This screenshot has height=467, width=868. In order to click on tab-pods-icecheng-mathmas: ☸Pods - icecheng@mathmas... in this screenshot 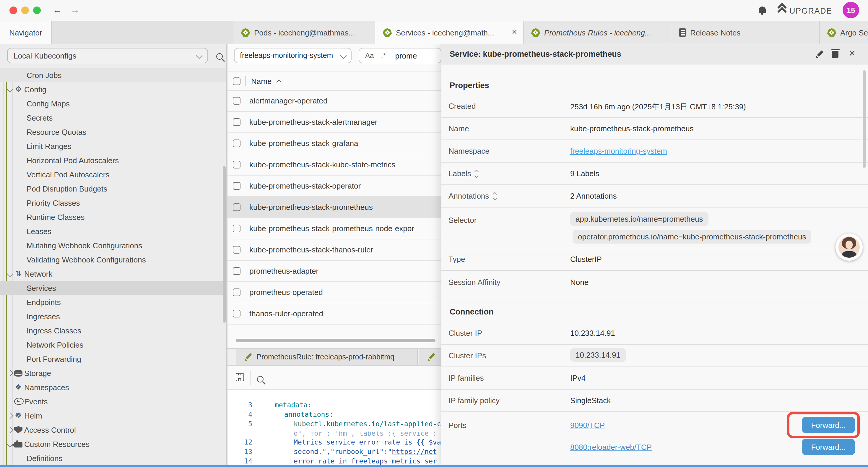, I will do `click(305, 32)`.